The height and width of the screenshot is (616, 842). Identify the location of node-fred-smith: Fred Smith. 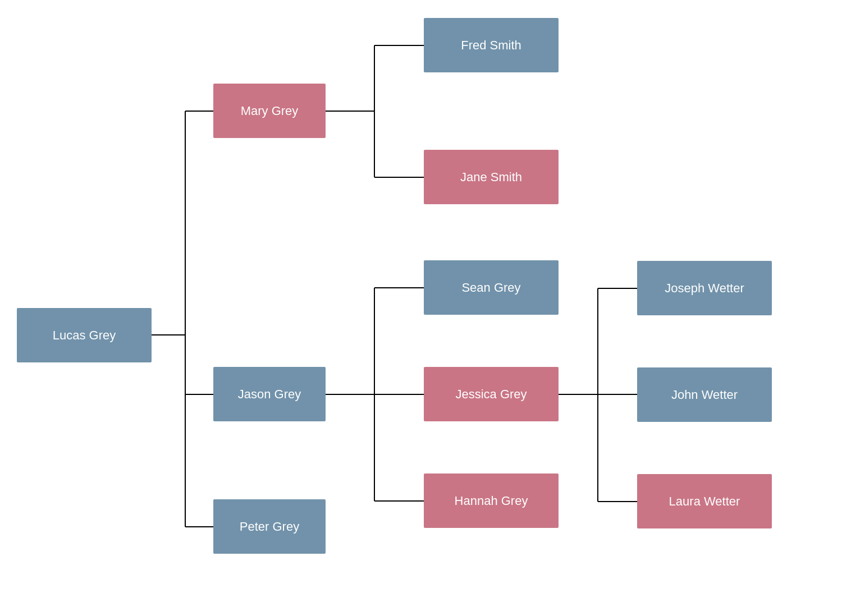
(491, 45).